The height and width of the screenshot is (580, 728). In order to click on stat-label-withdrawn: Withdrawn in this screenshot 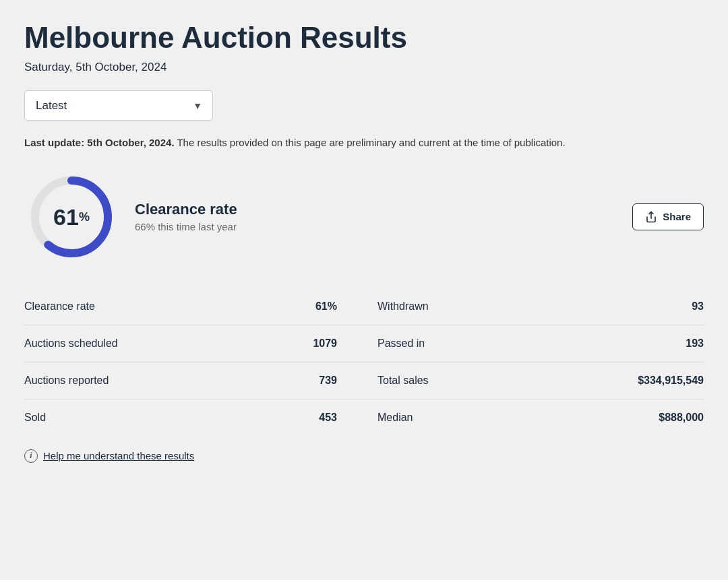, I will do `click(403, 307)`.